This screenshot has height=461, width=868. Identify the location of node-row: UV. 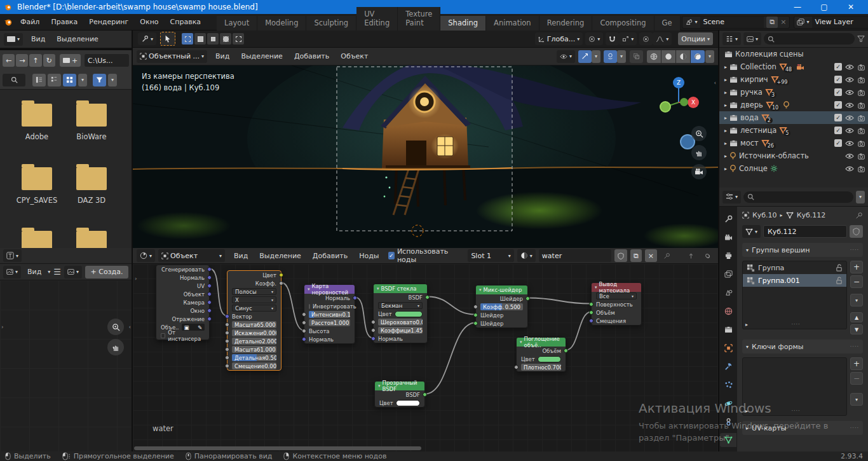
(183, 286).